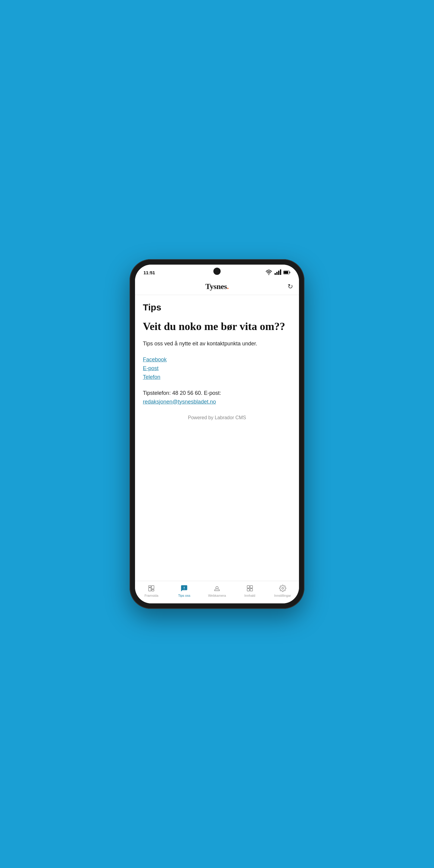  Describe the element at coordinates (217, 344) in the screenshot. I see `description: Tips oss ved å nytte eit av kontaktpunkt…` at that location.